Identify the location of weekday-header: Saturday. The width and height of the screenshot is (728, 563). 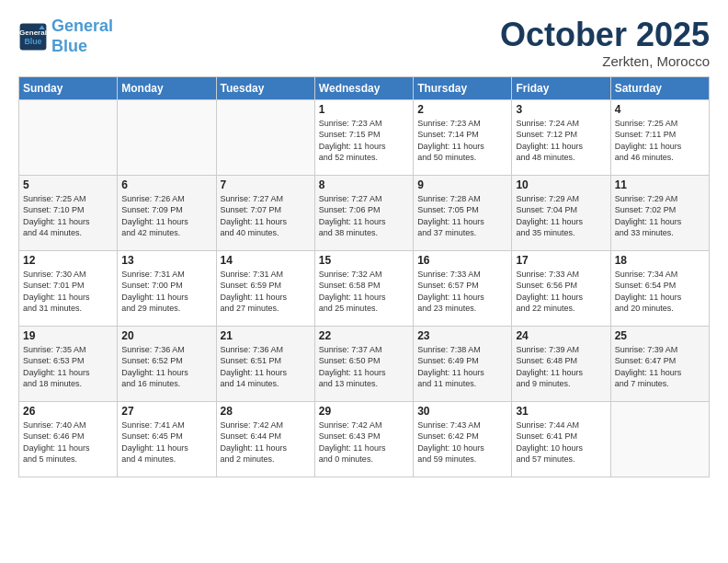
(660, 88).